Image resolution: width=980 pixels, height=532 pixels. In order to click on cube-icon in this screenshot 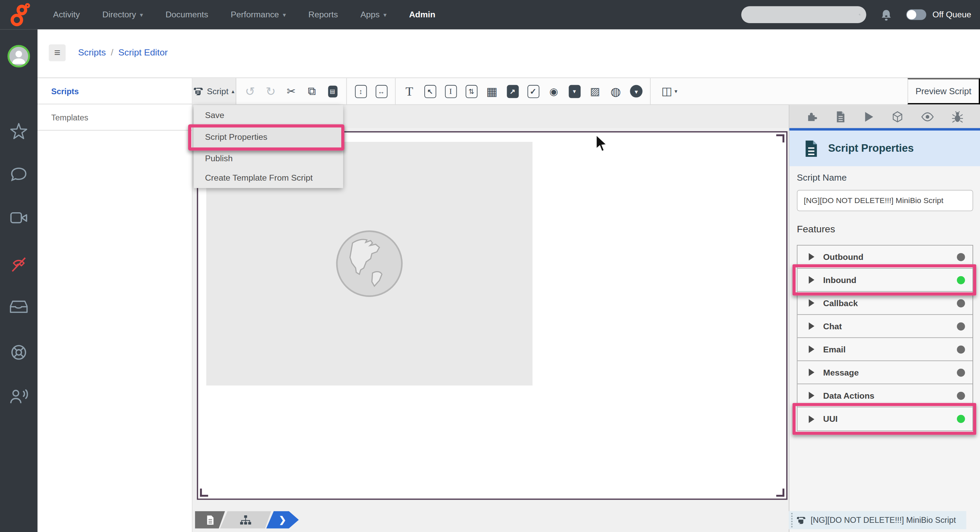, I will do `click(898, 116)`.